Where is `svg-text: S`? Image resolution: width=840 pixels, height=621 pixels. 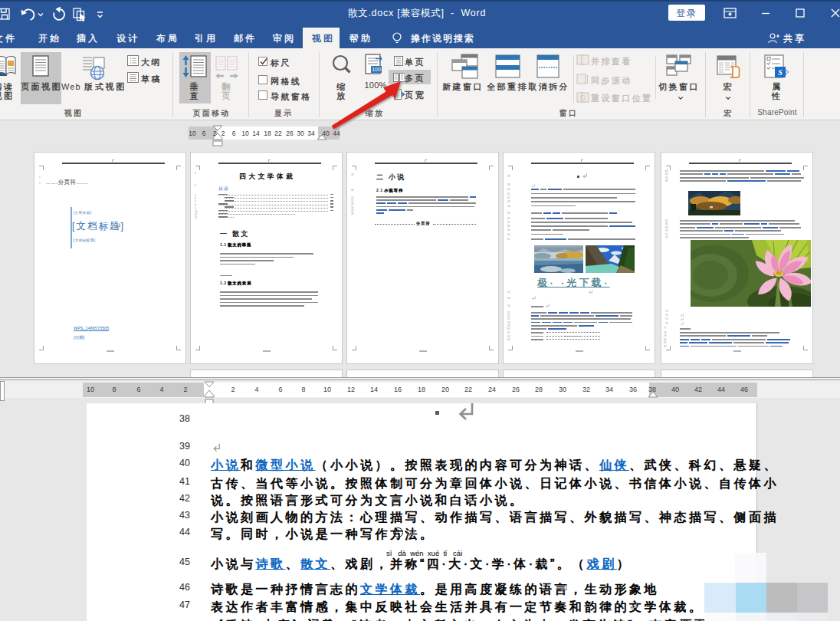 svg-text: S is located at coordinates (780, 72).